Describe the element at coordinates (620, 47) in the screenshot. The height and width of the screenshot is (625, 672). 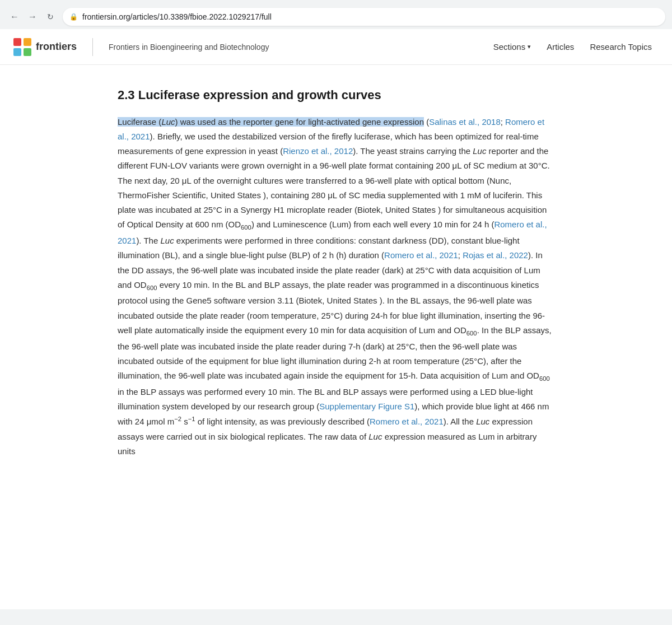
I see `research-topics-nav-link: Research Topics` at that location.